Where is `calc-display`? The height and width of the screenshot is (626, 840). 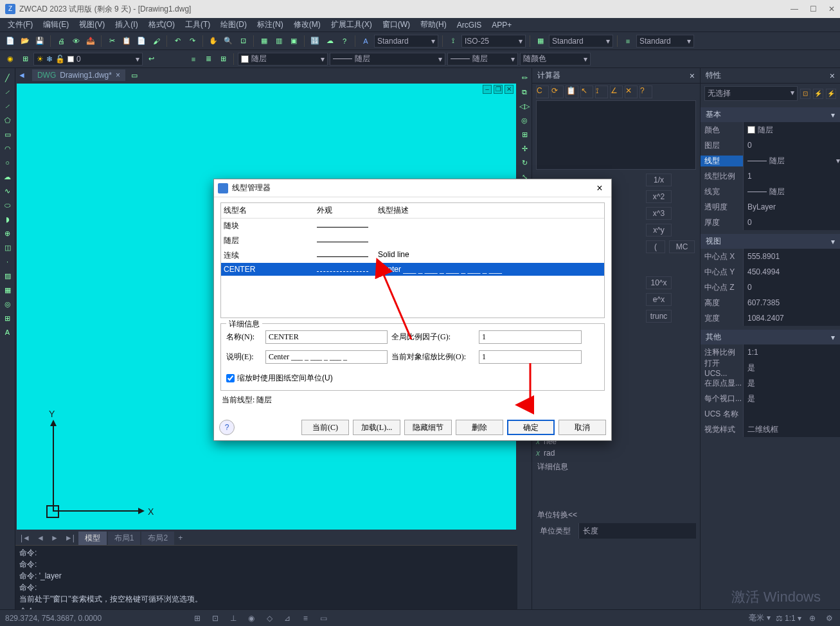 calc-display is located at coordinates (616, 135).